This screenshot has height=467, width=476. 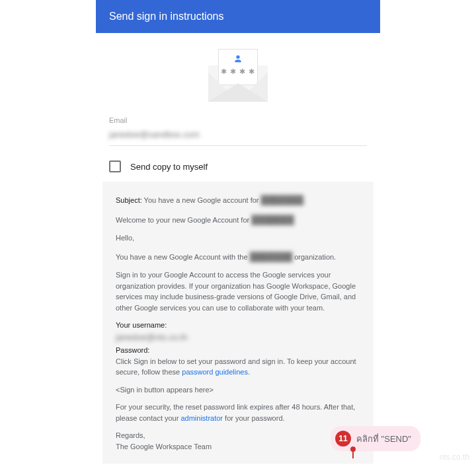 I want to click on annotation-connector-line, so click(x=353, y=454).